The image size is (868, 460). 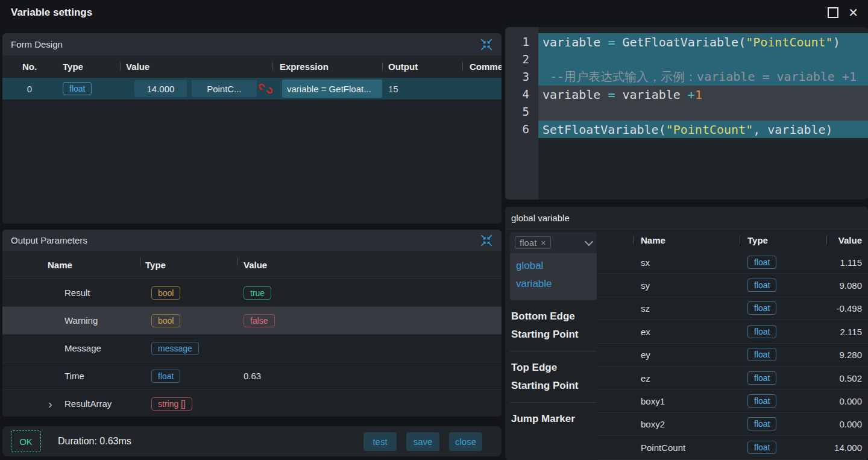 What do you see at coordinates (257, 293) in the screenshot?
I see `value-badge: true` at bounding box center [257, 293].